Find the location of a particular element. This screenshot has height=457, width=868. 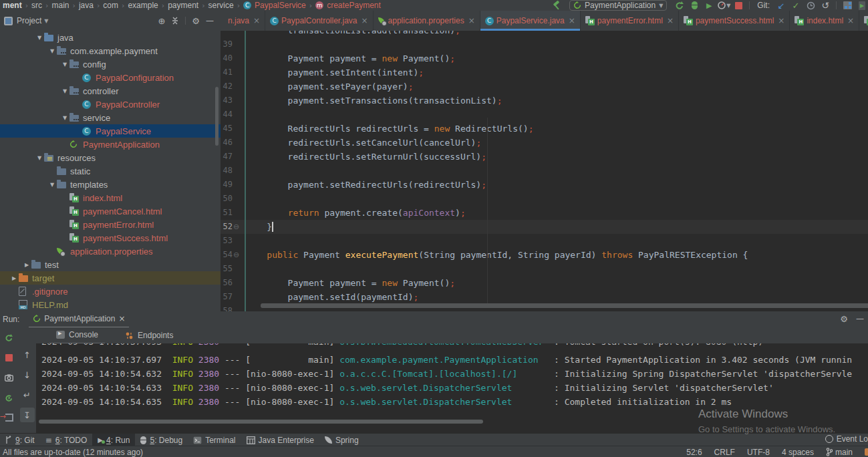

code-line: 55 is located at coordinates (544, 269).